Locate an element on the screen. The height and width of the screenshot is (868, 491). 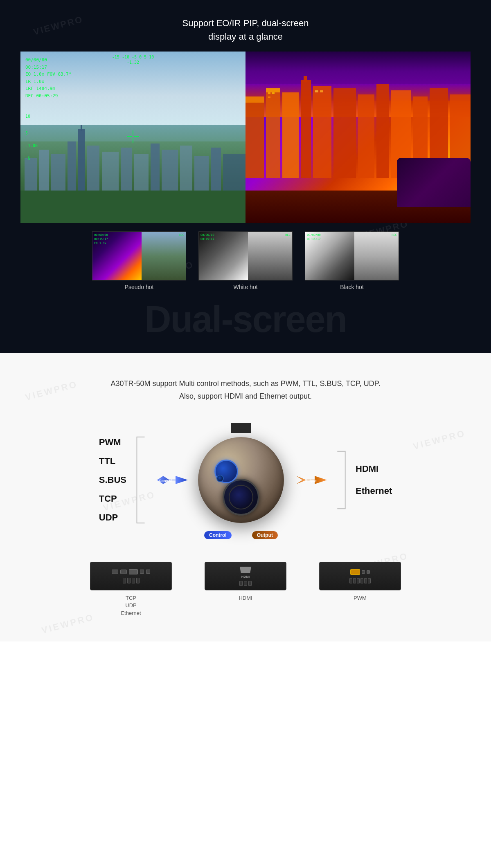
hardware-box-pwm is located at coordinates (360, 576).